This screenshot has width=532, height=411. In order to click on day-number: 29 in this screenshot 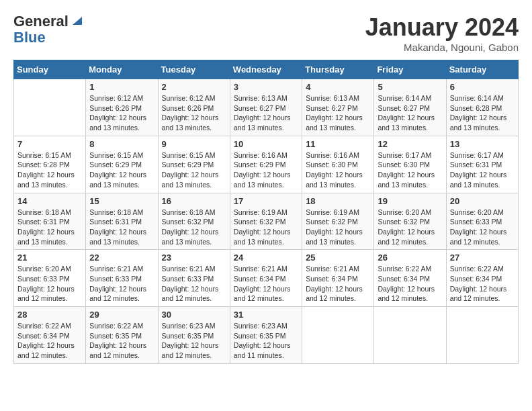, I will do `click(122, 314)`.